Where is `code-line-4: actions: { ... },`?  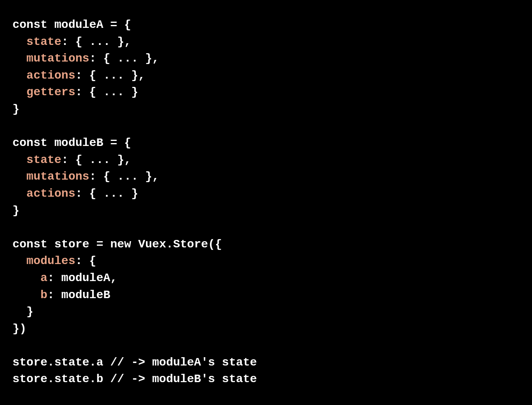
code-line-4: actions: { ... }, is located at coordinates (266, 76).